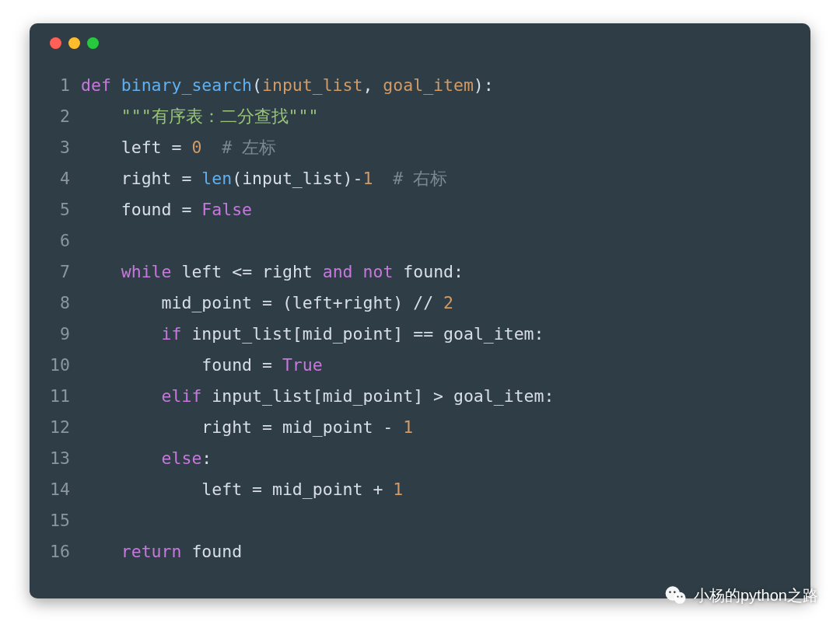 This screenshot has width=840, height=621. What do you see at coordinates (277, 303) in the screenshot?
I see `code-token: = (` at bounding box center [277, 303].